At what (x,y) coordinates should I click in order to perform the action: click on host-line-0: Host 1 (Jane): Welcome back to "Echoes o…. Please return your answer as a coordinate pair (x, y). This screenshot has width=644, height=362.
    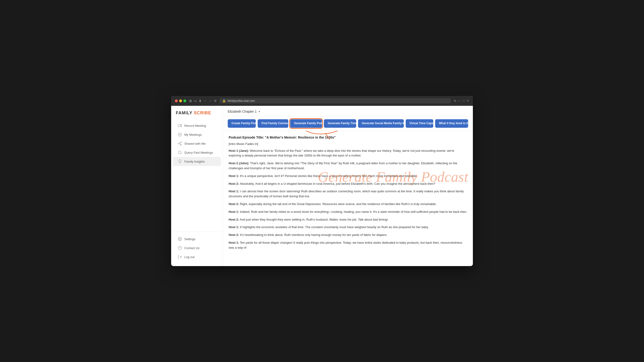
    Looking at the image, I should click on (348, 154).